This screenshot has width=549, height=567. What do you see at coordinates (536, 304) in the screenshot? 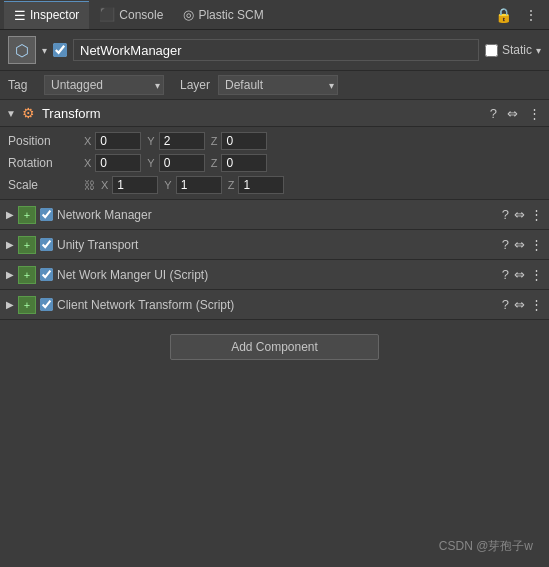
I see `comp-menu-client-network-transform: ⋮` at bounding box center [536, 304].